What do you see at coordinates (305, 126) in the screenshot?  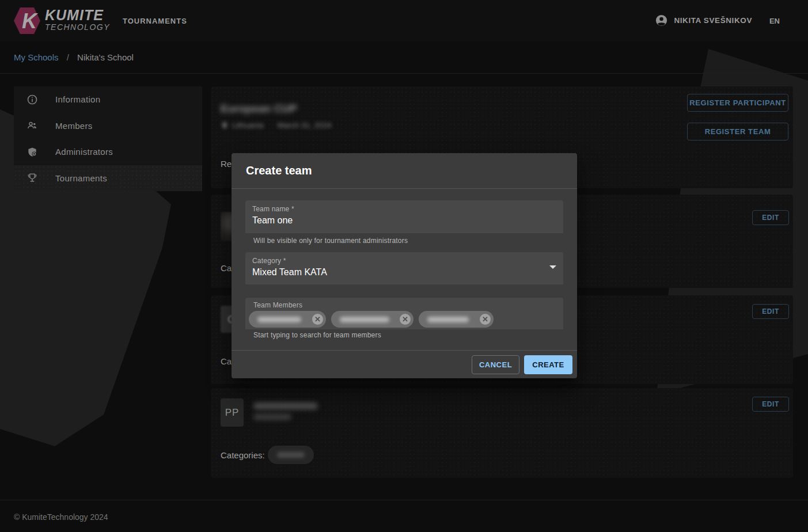 I see `tournament-date-blurred: March 31, 2024` at bounding box center [305, 126].